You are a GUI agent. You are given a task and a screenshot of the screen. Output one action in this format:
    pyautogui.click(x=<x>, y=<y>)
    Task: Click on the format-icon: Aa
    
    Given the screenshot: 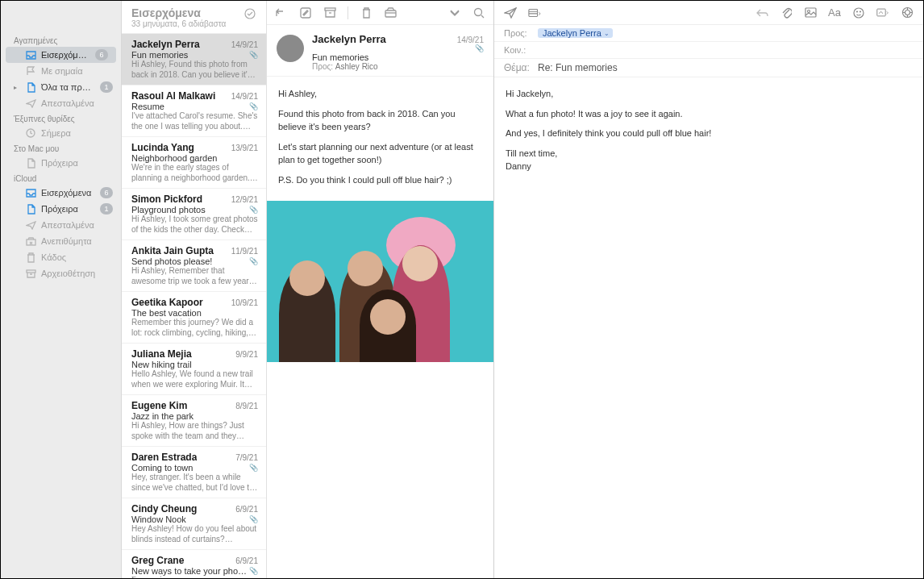 What is the action you would take?
    pyautogui.click(x=835, y=13)
    